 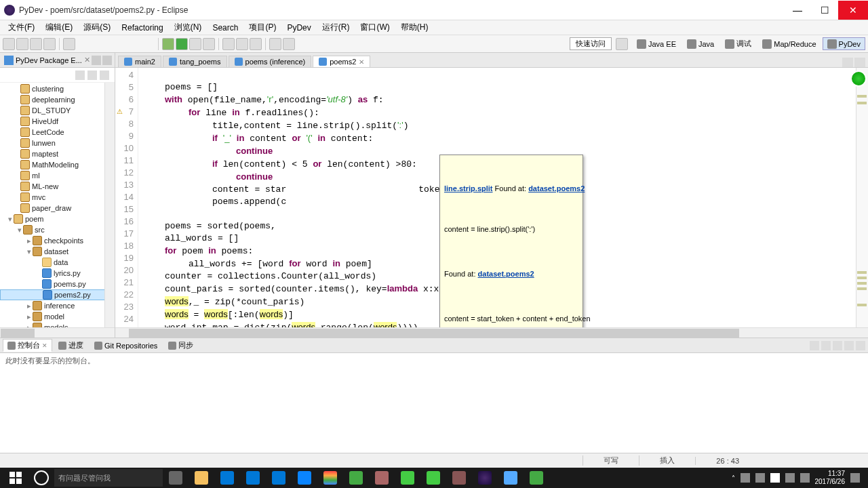 I want to click on ext-tools-icon, so click(x=209, y=44).